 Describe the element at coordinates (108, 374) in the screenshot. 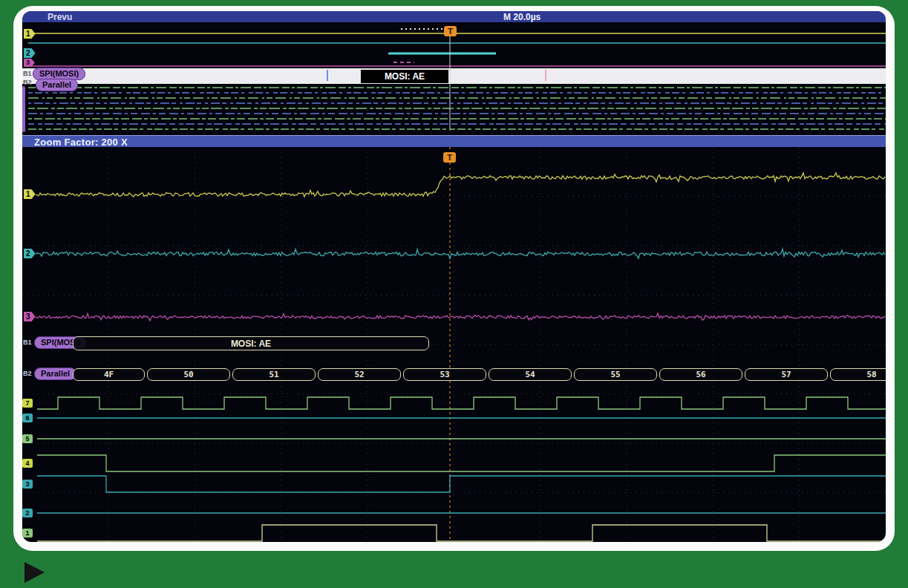

I see `parallel-bus-value-box: 4F` at that location.